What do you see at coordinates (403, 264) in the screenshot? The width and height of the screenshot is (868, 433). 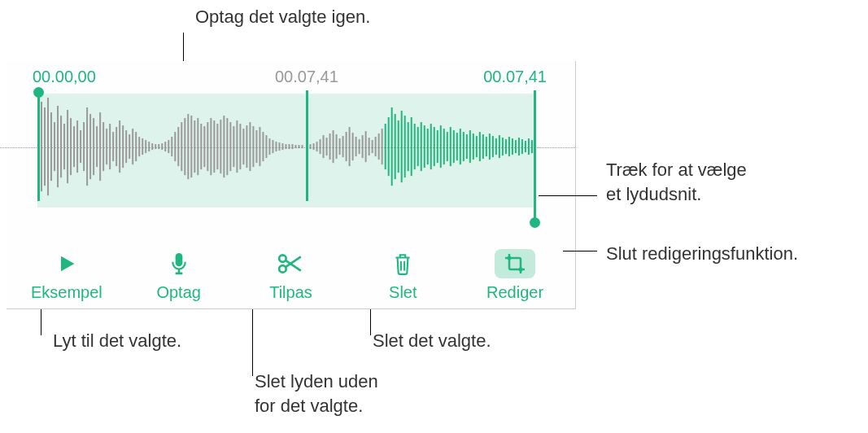 I see `trash-icon` at bounding box center [403, 264].